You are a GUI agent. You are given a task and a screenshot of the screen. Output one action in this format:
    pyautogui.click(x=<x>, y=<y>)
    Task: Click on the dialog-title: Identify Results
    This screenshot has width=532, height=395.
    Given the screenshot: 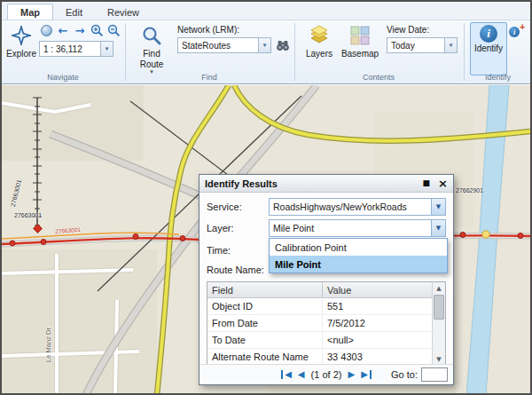 What is the action you would take?
    pyautogui.click(x=310, y=184)
    